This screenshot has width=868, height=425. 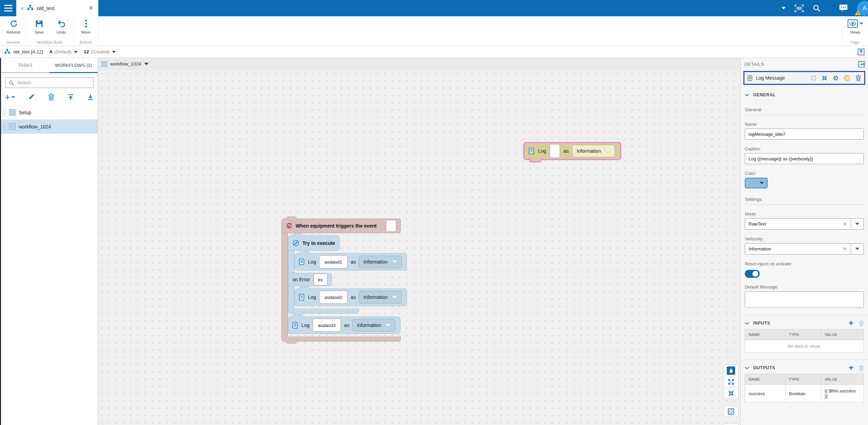 I want to click on chat-icon, so click(x=843, y=8).